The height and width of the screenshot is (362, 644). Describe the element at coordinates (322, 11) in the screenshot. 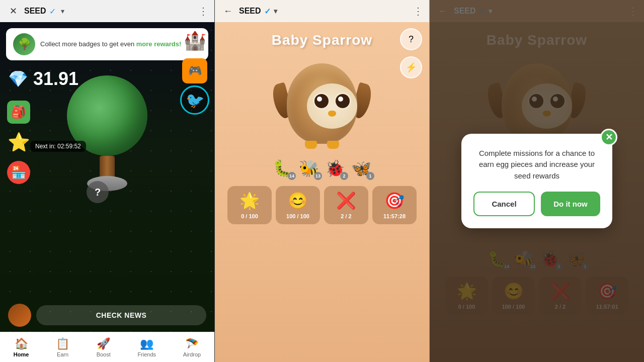

I see `panel2-header: ← SEED ✓ ▾ ⋮` at that location.